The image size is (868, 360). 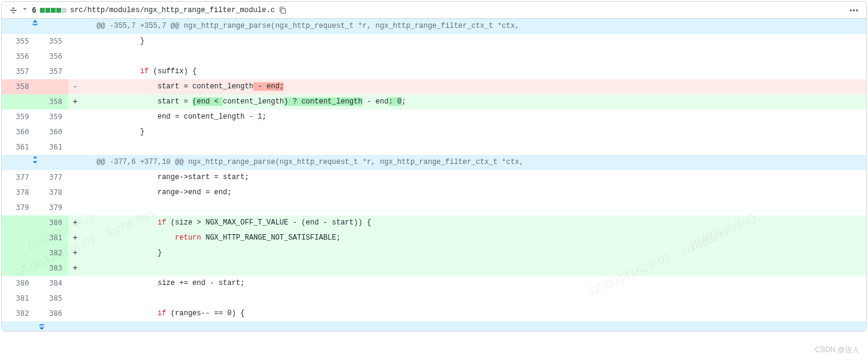 I want to click on new-line-number: 384, so click(x=52, y=283).